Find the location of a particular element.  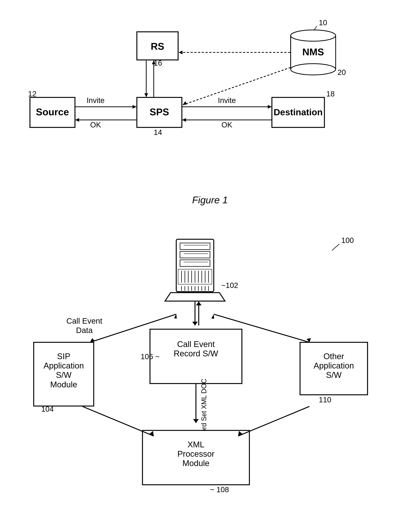

xml-line3: Module is located at coordinates (196, 463).